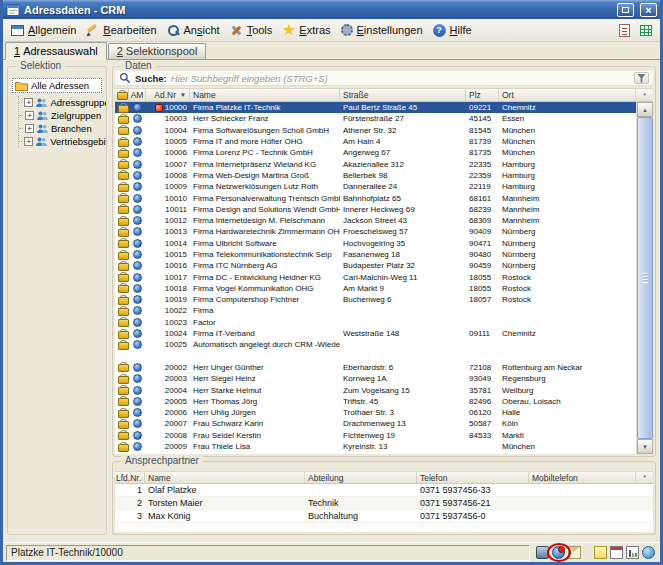 This screenshot has height=565, width=663. I want to click on phone-status-icon, so click(558, 552).